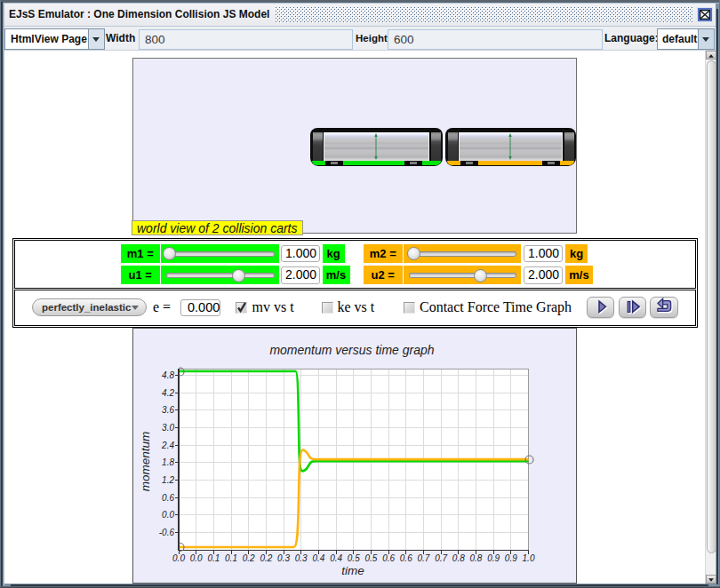  Describe the element at coordinates (168, 428) in the screenshot. I see `svg-text: 3.0` at that location.